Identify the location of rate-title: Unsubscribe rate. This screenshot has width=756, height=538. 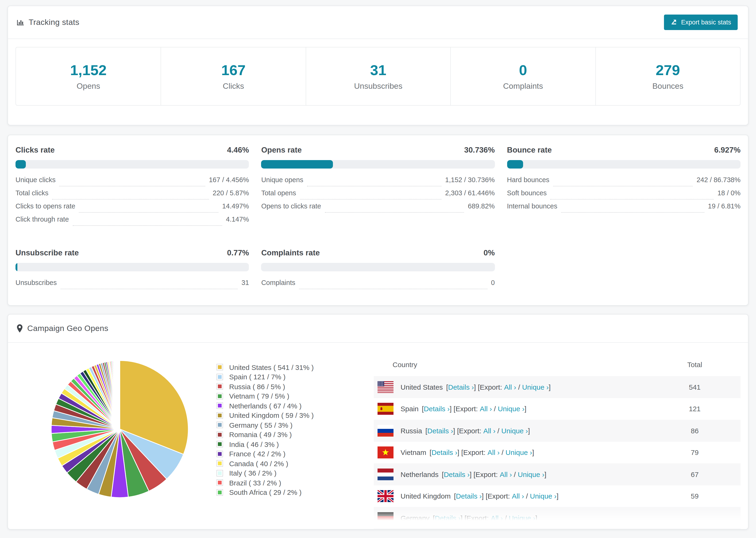
(47, 253).